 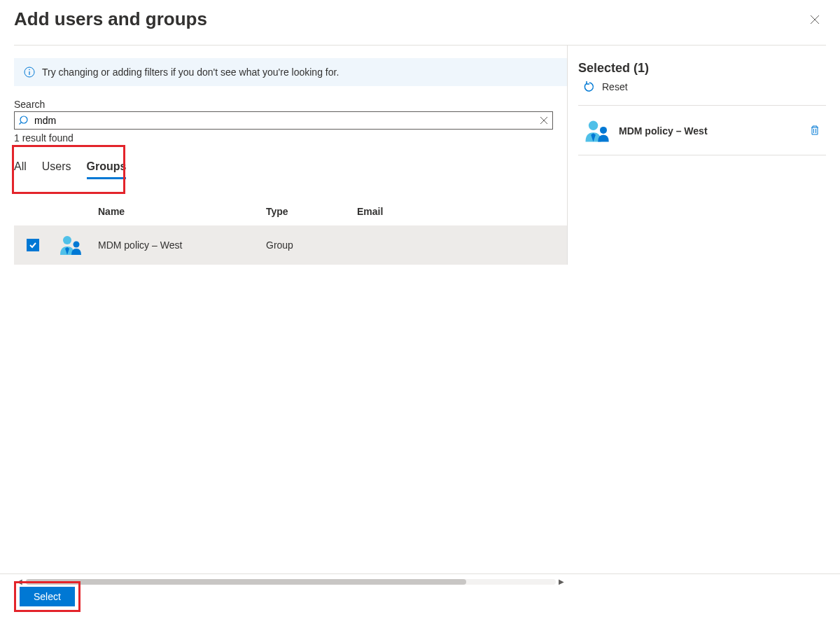 What do you see at coordinates (33, 245) in the screenshot?
I see `row-checkbox` at bounding box center [33, 245].